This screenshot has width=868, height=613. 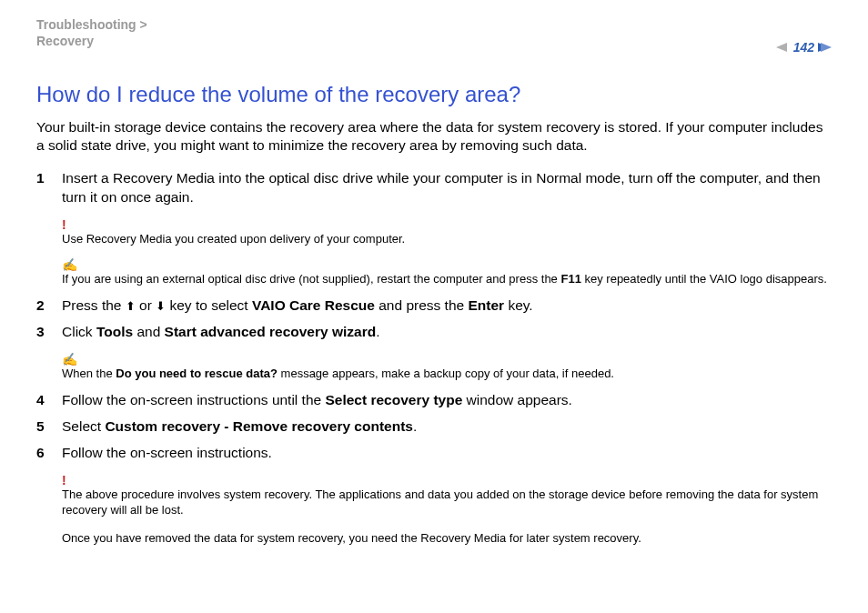 What do you see at coordinates (447, 400) in the screenshot?
I see `step-text: Follow the on-screen instructions until …` at bounding box center [447, 400].